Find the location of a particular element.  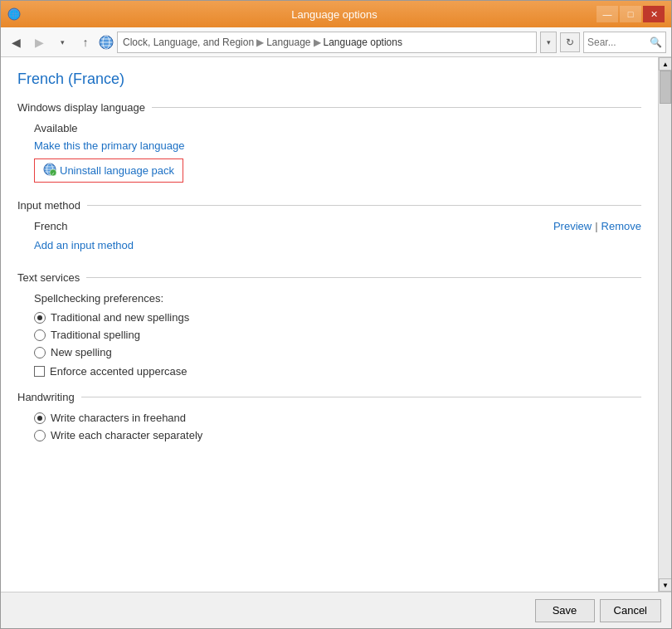

radio-new-spelling: New spelling is located at coordinates (338, 352).